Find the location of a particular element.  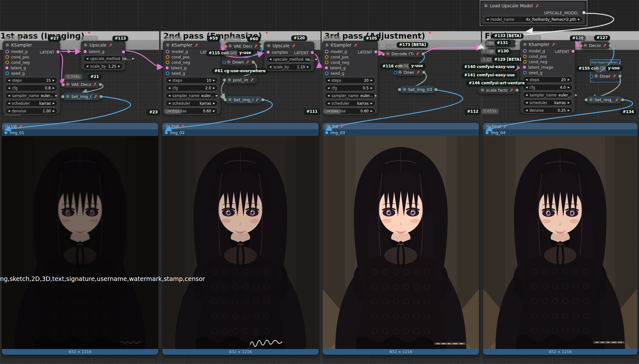

ksampler-node: KSamplermodel_gcond_poscond_neglatent_im… is located at coordinates (548, 77).